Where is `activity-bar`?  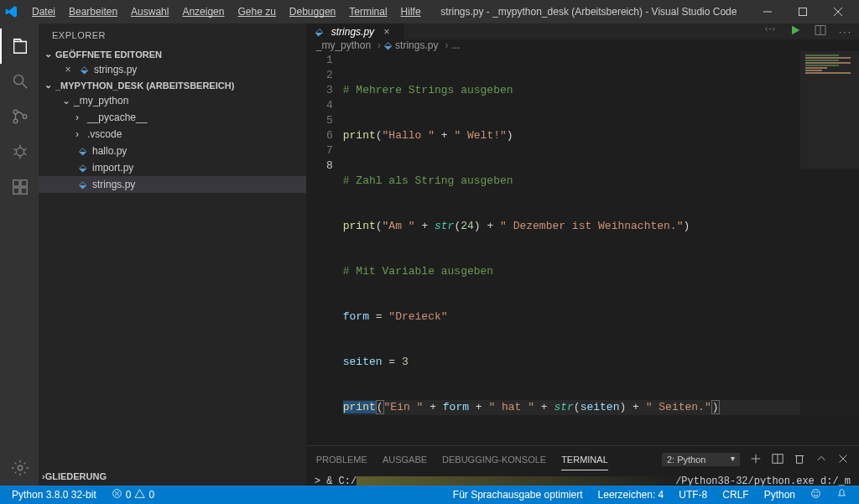
activity-bar is located at coordinates (19, 255).